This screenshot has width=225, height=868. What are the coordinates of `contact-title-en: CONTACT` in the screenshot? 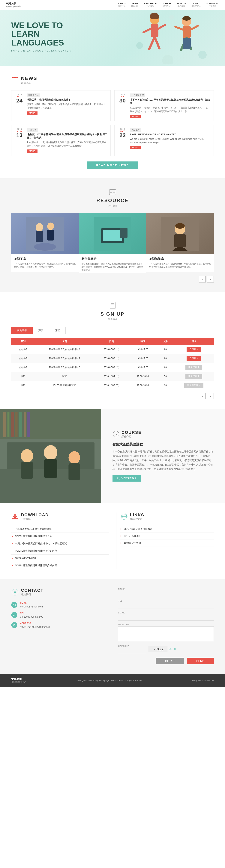 It's located at (32, 590).